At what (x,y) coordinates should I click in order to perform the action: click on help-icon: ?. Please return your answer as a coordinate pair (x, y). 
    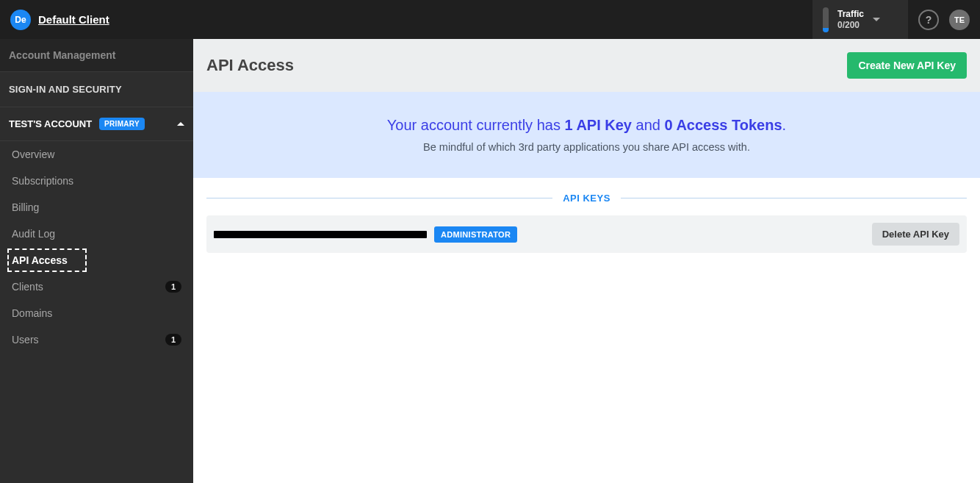
    Looking at the image, I should click on (929, 20).